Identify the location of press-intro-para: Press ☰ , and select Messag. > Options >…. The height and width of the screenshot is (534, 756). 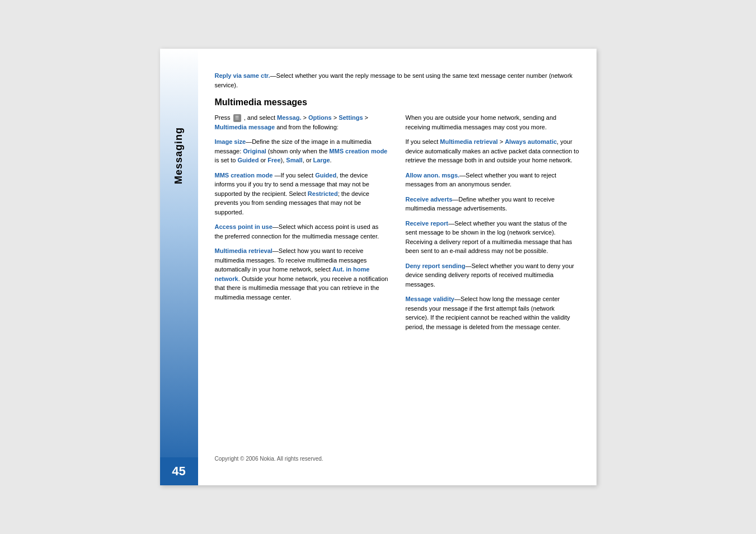
(302, 122).